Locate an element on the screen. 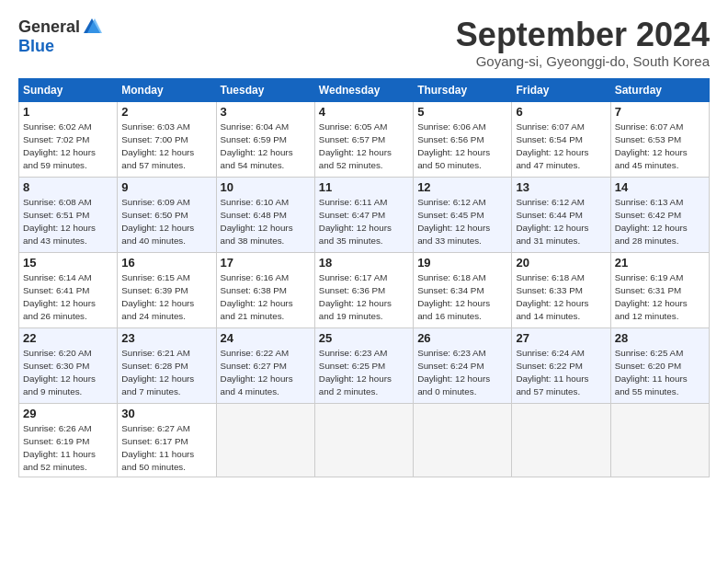 The image size is (728, 563). calendar-cell: 6Sunrise: 6:07 AMSunset: 6:54 PMDaylight… is located at coordinates (561, 139).